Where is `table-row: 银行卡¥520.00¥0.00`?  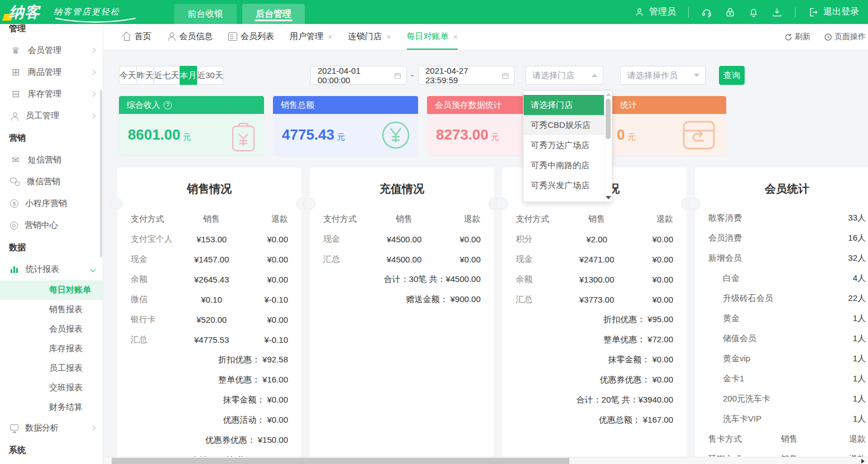
table-row: 银行卡¥520.00¥0.00 is located at coordinates (209, 319).